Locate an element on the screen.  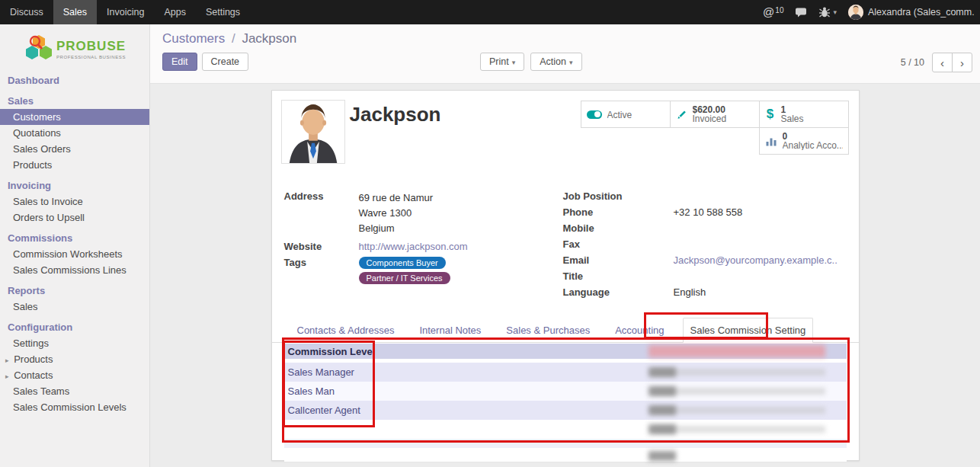
pager-previous-button: ‹ is located at coordinates (942, 62).